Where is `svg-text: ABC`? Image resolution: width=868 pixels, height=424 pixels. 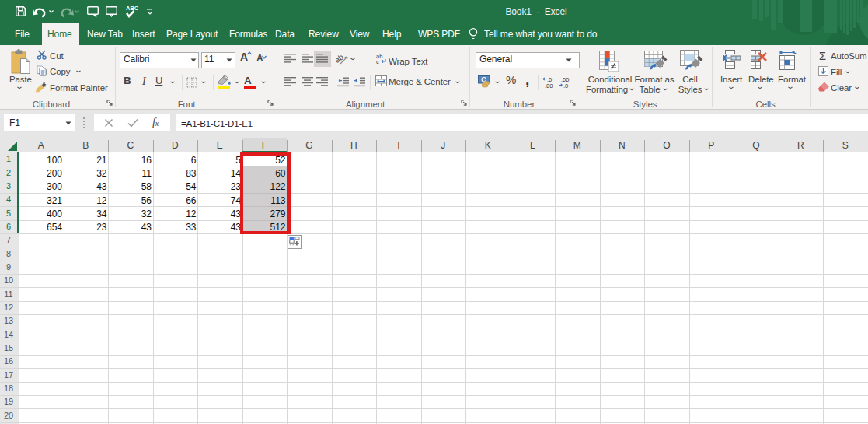 svg-text: ABC is located at coordinates (132, 8).